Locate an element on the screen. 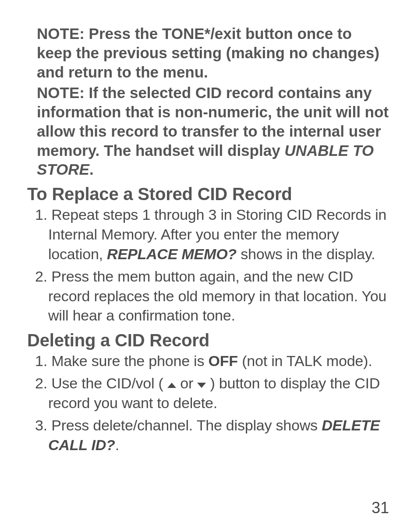 This screenshot has height=532, width=418. replace-memo-code: REPLACE MEMO? is located at coordinates (172, 254).